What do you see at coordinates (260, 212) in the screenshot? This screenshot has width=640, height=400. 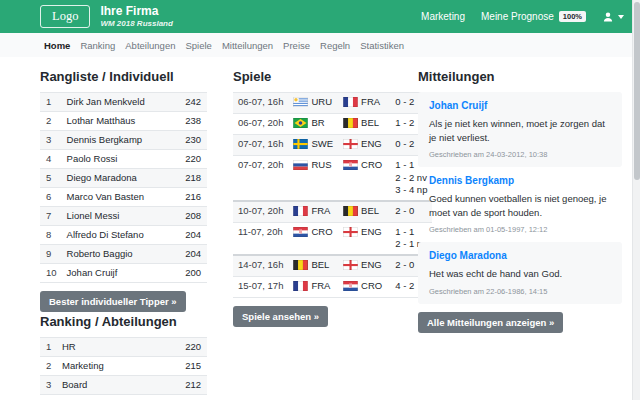 I see `match-datetime: 10-07, 20h` at bounding box center [260, 212].